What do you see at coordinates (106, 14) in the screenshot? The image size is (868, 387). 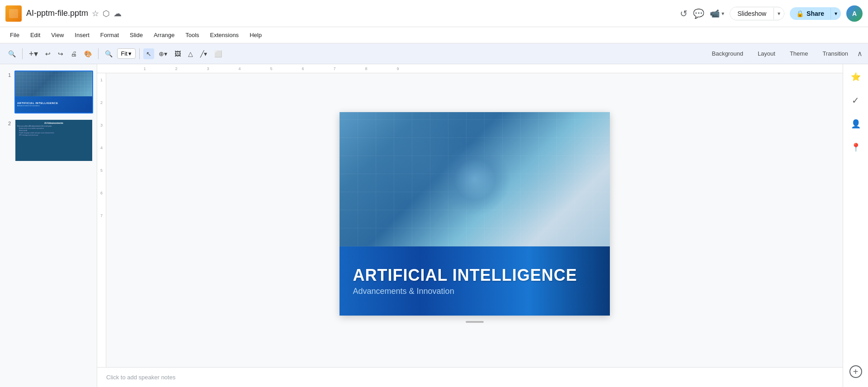 I see `folder-icon: ⬡` at bounding box center [106, 14].